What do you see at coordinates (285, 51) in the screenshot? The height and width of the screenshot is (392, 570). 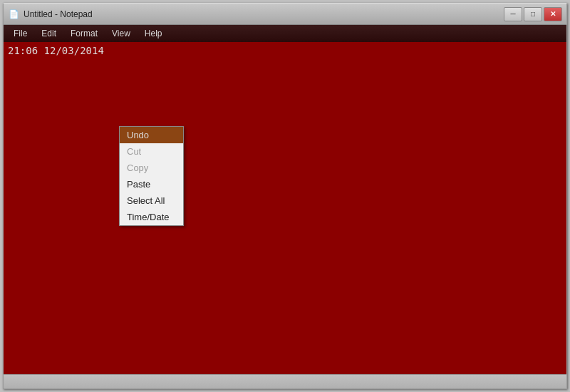 I see `editor-content: 21:06 12/03/2014` at bounding box center [285, 51].